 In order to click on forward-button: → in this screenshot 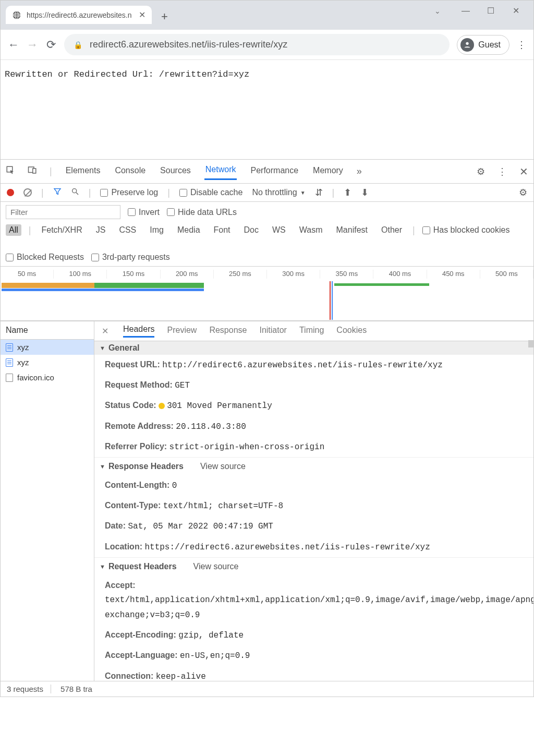, I will do `click(32, 45)`.